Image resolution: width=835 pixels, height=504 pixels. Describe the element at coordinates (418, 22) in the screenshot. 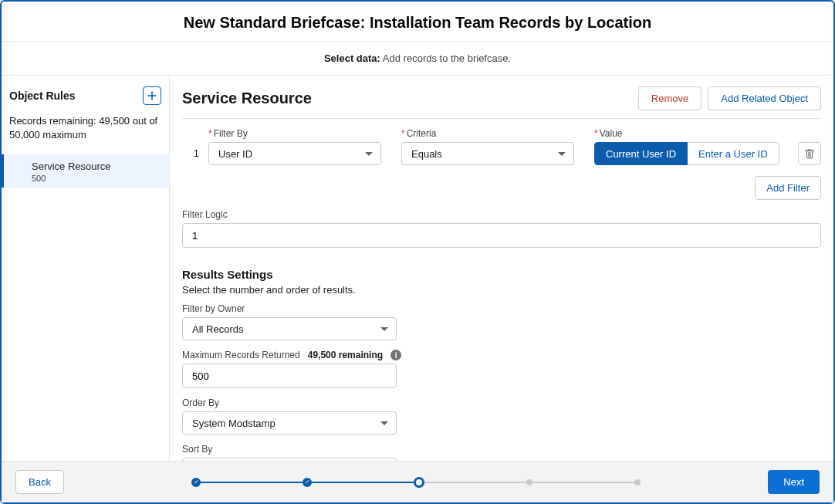

I see `modal-header: New Standard Briefcase: Installation Tea…` at that location.